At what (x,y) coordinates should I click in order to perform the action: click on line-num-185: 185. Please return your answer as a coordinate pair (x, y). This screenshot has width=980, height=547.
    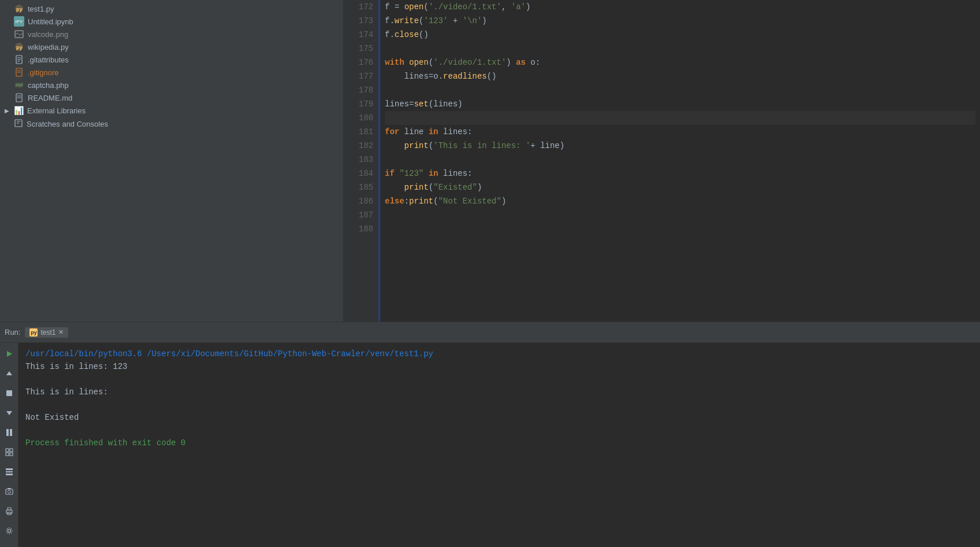
    Looking at the image, I should click on (361, 187).